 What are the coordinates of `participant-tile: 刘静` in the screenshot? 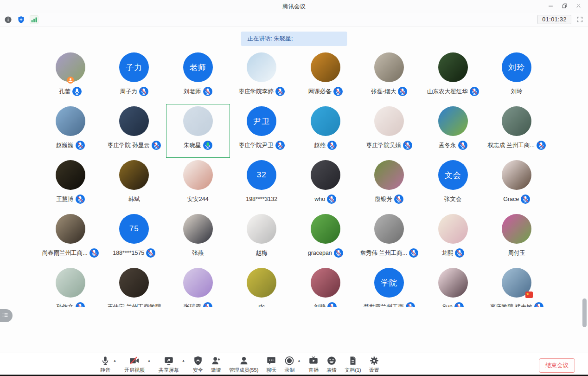 It's located at (326, 286).